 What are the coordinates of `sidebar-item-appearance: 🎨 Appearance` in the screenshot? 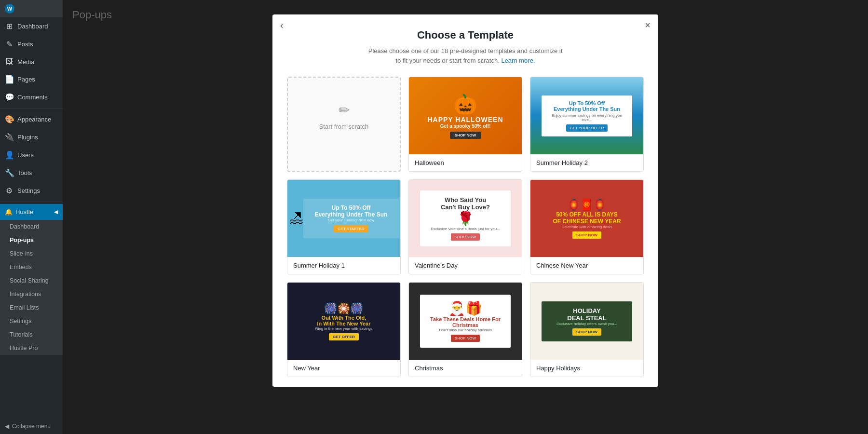 It's located at (31, 120).